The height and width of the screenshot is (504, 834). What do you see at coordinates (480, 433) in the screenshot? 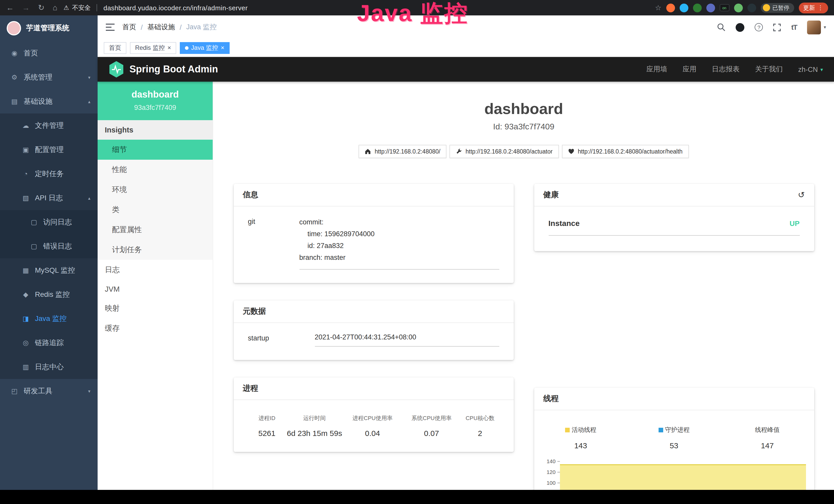
I see `cpu-cores-value: 2` at bounding box center [480, 433].